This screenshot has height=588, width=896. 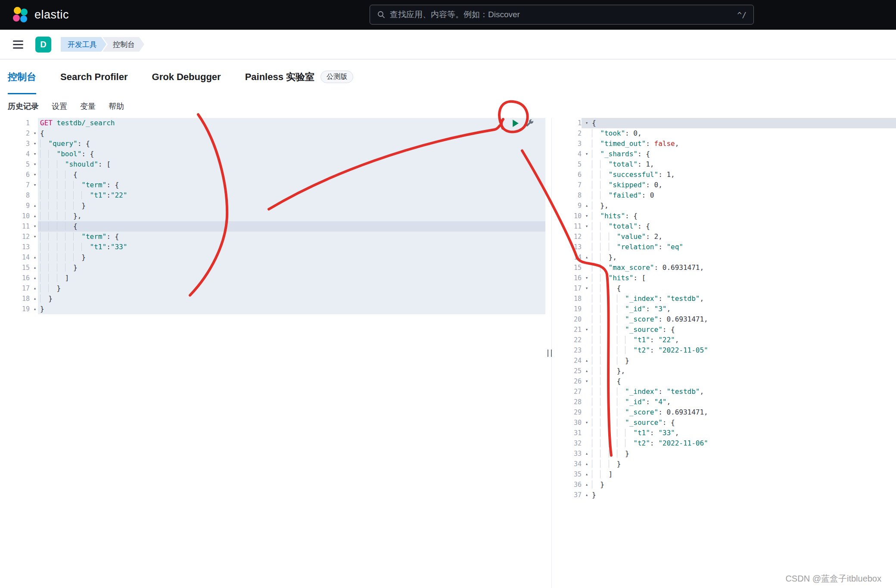 What do you see at coordinates (276, 226) in the screenshot?
I see `code-line-11: 11▾ {` at bounding box center [276, 226].